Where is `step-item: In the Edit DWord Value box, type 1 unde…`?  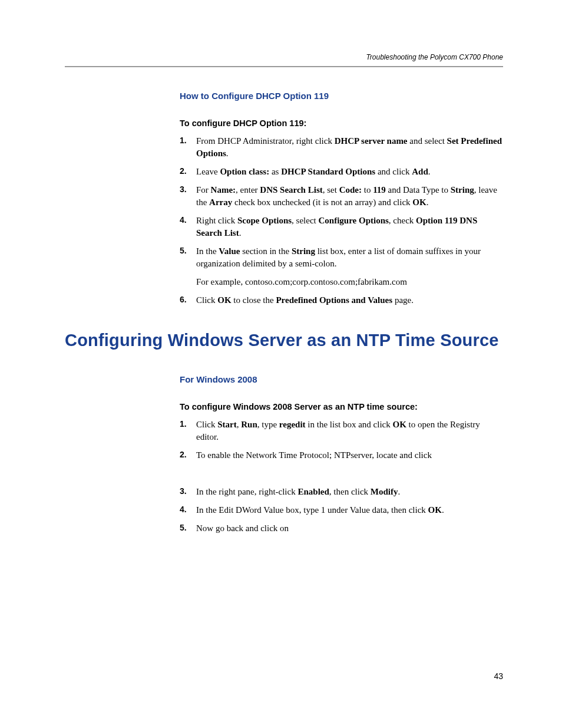
step-item: In the Edit DWord Value box, type 1 unde… is located at coordinates (342, 510).